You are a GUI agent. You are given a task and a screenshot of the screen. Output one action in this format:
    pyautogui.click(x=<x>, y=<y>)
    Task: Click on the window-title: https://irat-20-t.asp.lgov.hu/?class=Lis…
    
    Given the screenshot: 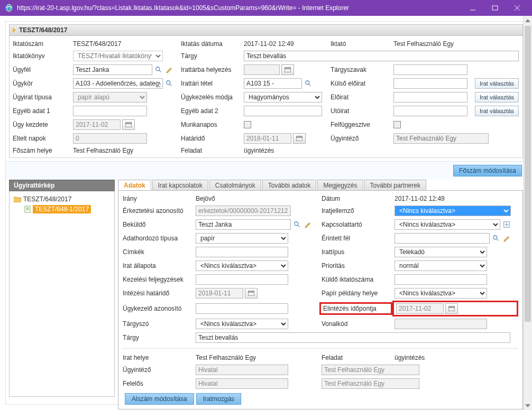 What is the action you would take?
    pyautogui.click(x=240, y=8)
    